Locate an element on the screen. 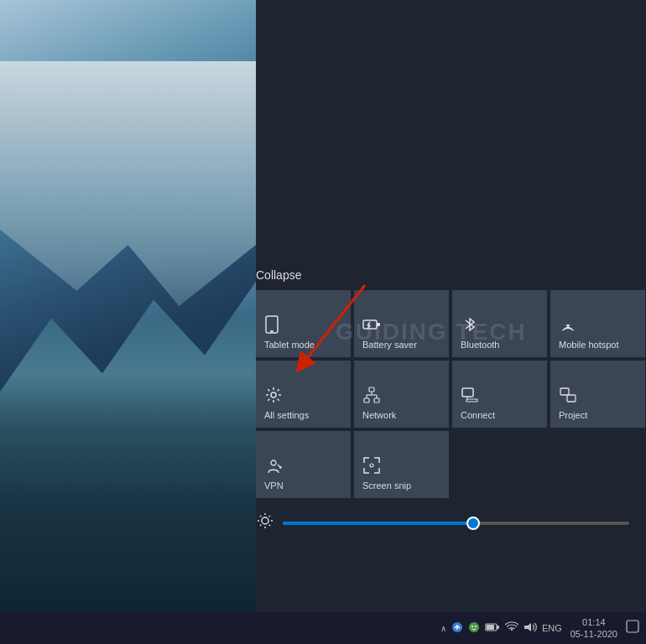 Image resolution: width=646 pixels, height=644 pixels. tile-network: Network is located at coordinates (401, 394).